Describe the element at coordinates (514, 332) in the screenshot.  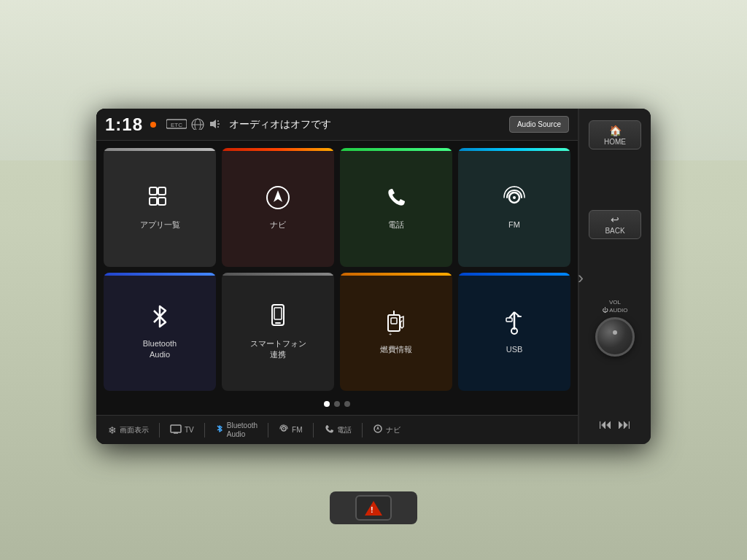
I see `grid-cell-usb: USB` at that location.